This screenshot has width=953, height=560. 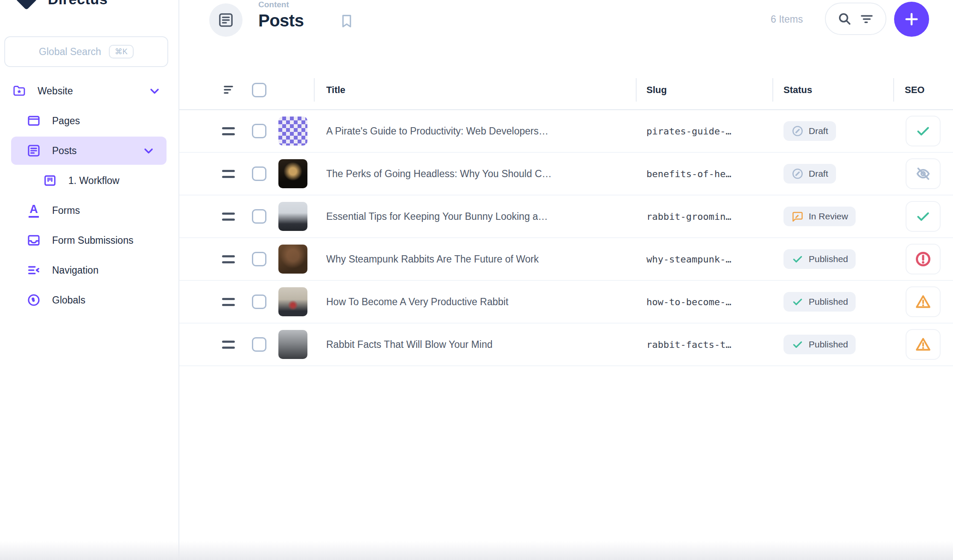 What do you see at coordinates (89, 270) in the screenshot?
I see `sidebar-item-navigation: Navigation` at bounding box center [89, 270].